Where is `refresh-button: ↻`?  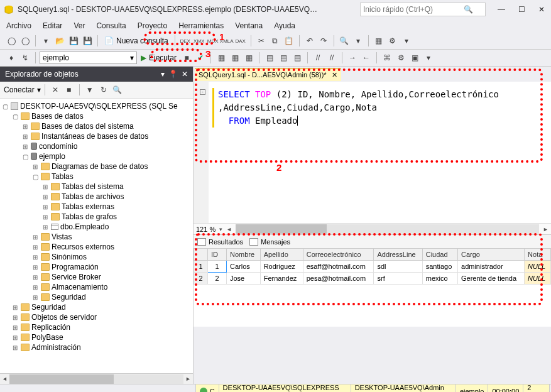 refresh-button: ↻ is located at coordinates (104, 90).